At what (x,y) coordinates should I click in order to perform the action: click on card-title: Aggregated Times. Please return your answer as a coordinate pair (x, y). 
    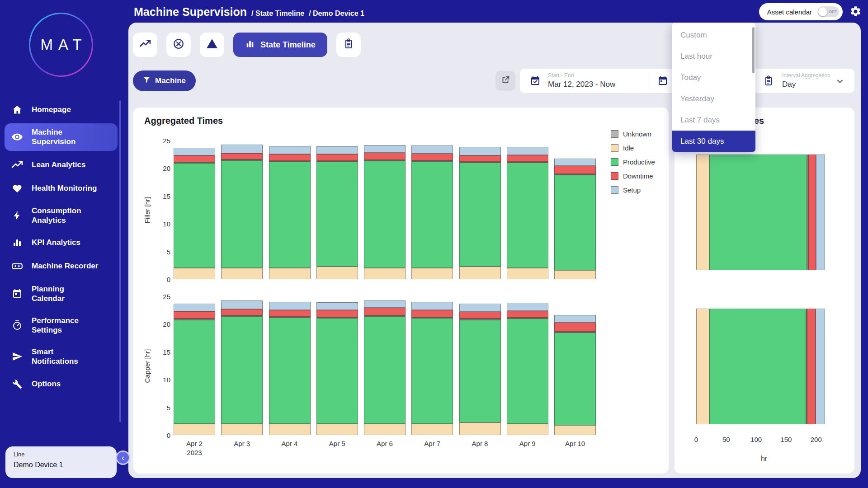
    Looking at the image, I should click on (184, 121).